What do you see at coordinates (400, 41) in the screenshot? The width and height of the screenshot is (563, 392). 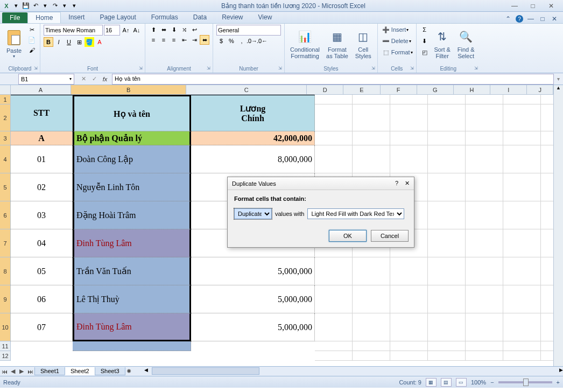 I see `delete-label: Delete` at bounding box center [400, 41].